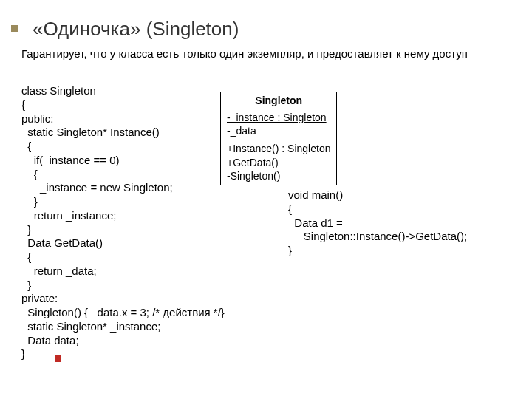 The height and width of the screenshot is (399, 532). I want to click on uml-attr: -_instance : Singleton, so click(279, 117).